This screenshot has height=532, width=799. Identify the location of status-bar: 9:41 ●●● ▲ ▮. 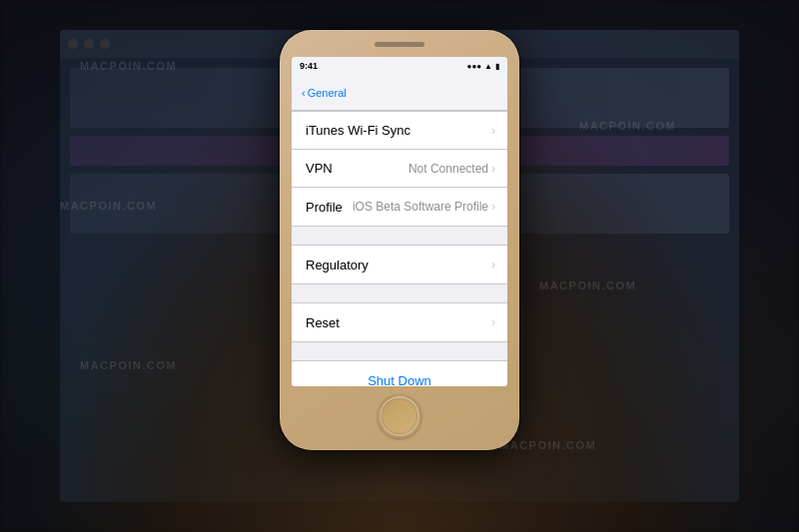
(400, 66).